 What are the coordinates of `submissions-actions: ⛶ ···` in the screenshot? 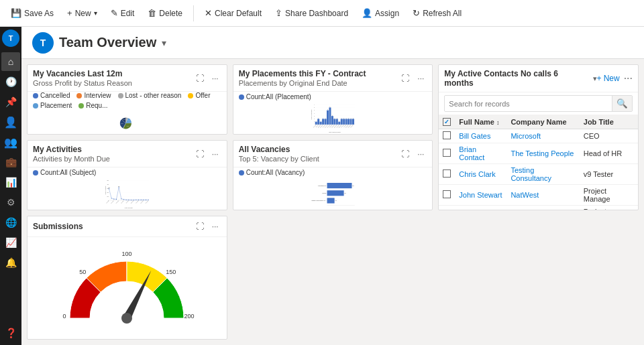 It's located at (207, 226).